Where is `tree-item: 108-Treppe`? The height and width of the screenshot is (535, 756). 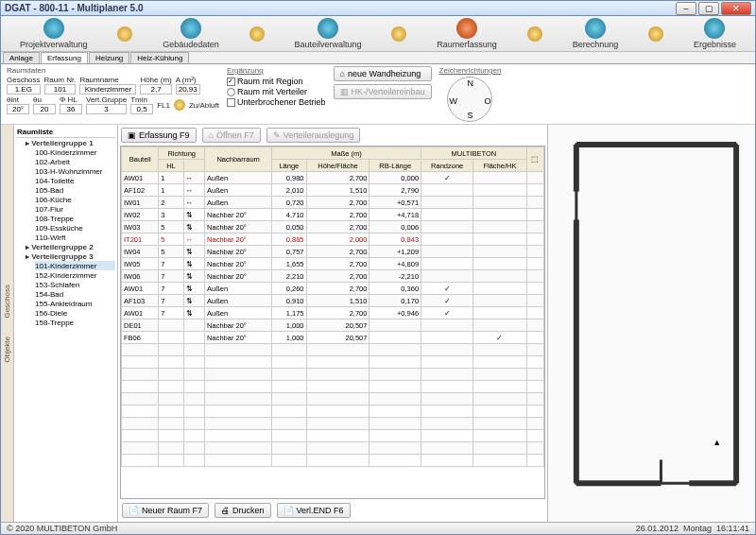
tree-item: 108-Treppe is located at coordinates (76, 218).